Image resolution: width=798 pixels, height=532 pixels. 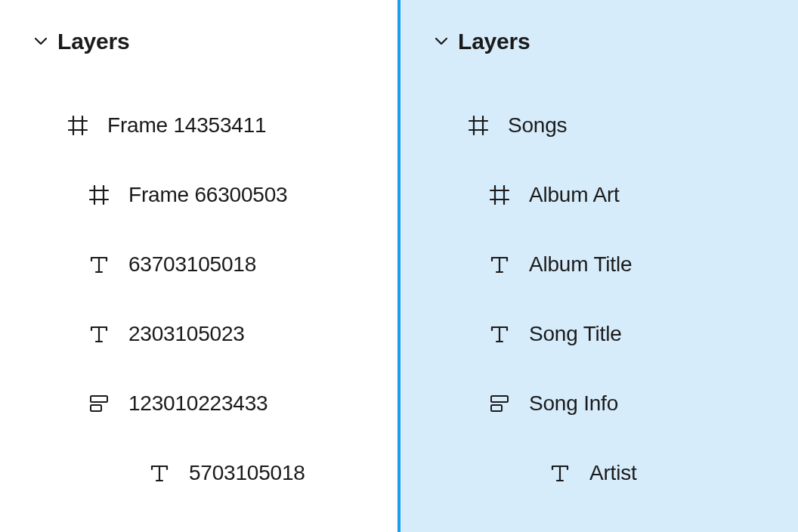 What do you see at coordinates (614, 473) in the screenshot?
I see `layer-label: Artist` at bounding box center [614, 473].